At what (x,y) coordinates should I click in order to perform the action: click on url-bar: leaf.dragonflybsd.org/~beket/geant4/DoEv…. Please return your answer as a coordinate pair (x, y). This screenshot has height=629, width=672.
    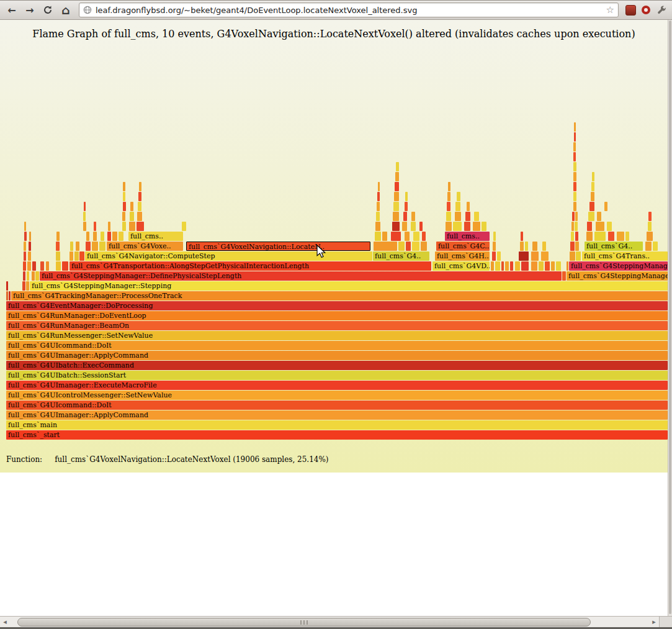
    Looking at the image, I should click on (349, 10).